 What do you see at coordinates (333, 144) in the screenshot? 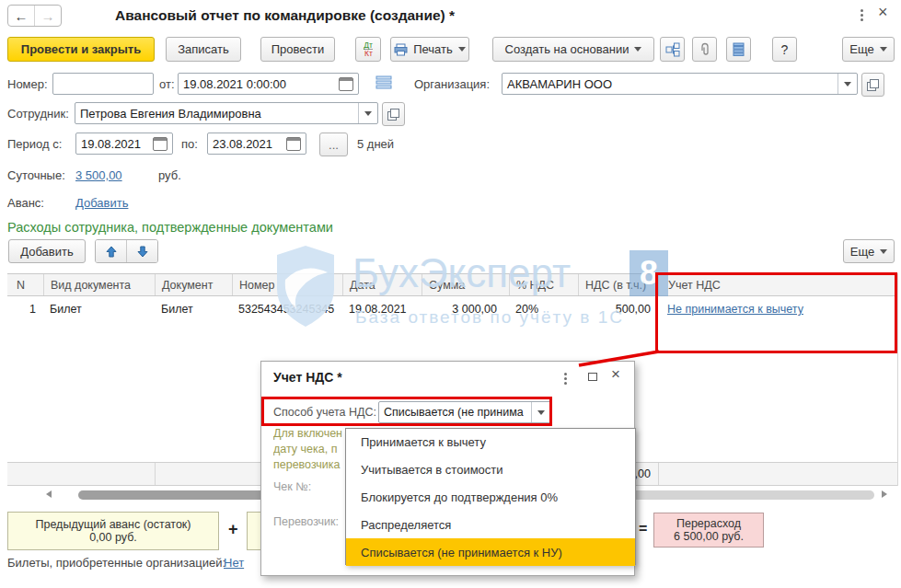
I see `period-more-button: ...` at bounding box center [333, 144].